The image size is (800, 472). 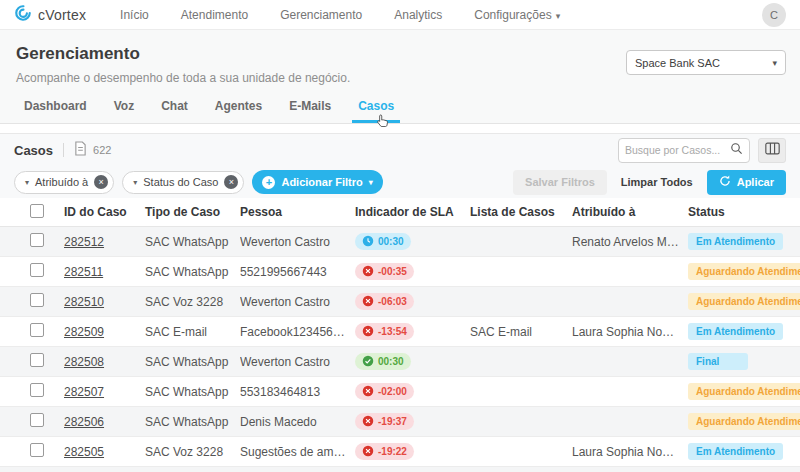 What do you see at coordinates (400, 332) in the screenshot?
I see `table-row: 282509 SAC E-mail Facebook1234567...` at bounding box center [400, 332].